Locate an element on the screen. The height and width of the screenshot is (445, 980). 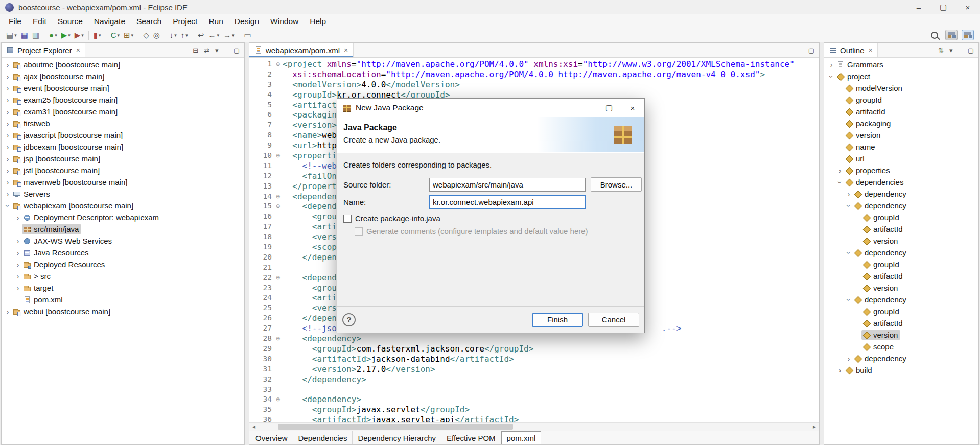
menu-run: Run is located at coordinates (216, 21).